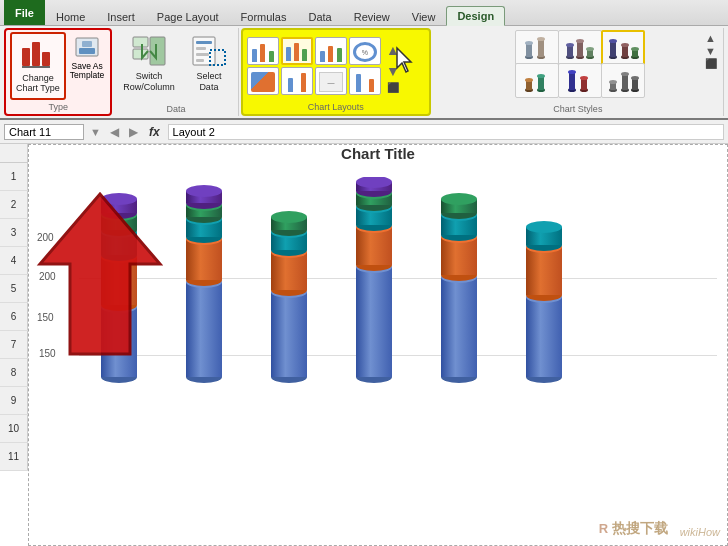 The width and height of the screenshot is (728, 546). Describe the element at coordinates (711, 64) in the screenshot. I see `chart-style-expand: ⬛` at that location.